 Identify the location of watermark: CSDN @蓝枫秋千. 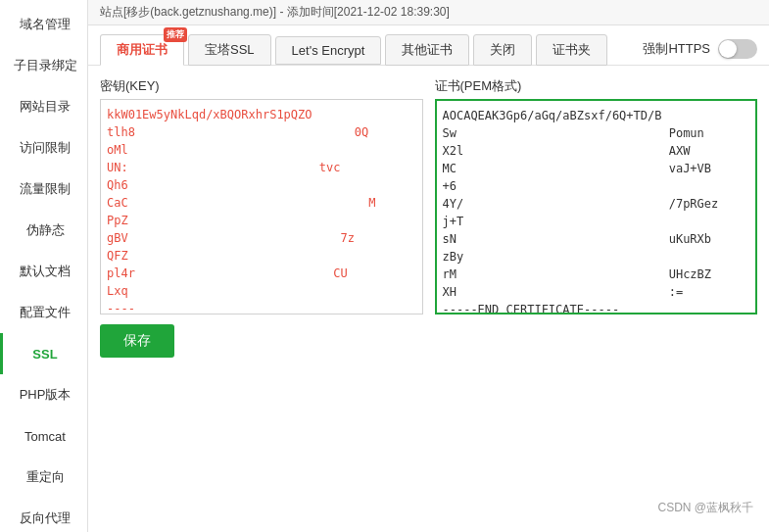
(705, 508).